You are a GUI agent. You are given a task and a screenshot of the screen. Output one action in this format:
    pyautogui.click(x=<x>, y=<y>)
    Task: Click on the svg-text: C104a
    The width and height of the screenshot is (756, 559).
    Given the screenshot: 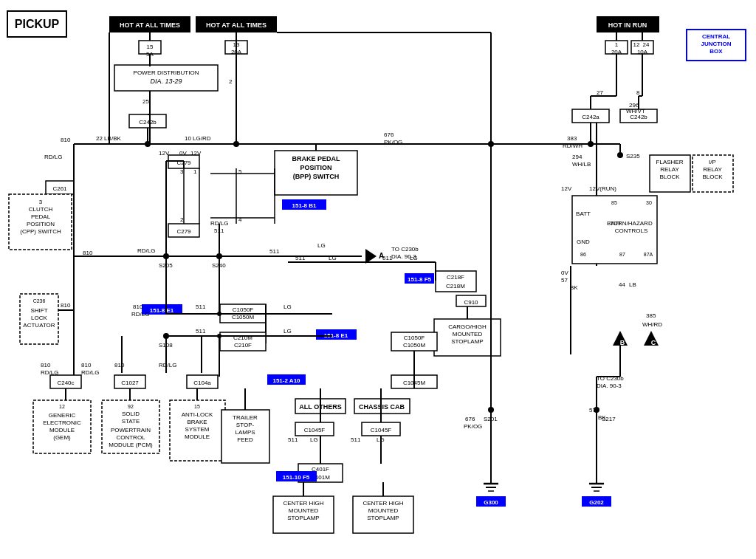 What is the action you would take?
    pyautogui.click(x=202, y=383)
    